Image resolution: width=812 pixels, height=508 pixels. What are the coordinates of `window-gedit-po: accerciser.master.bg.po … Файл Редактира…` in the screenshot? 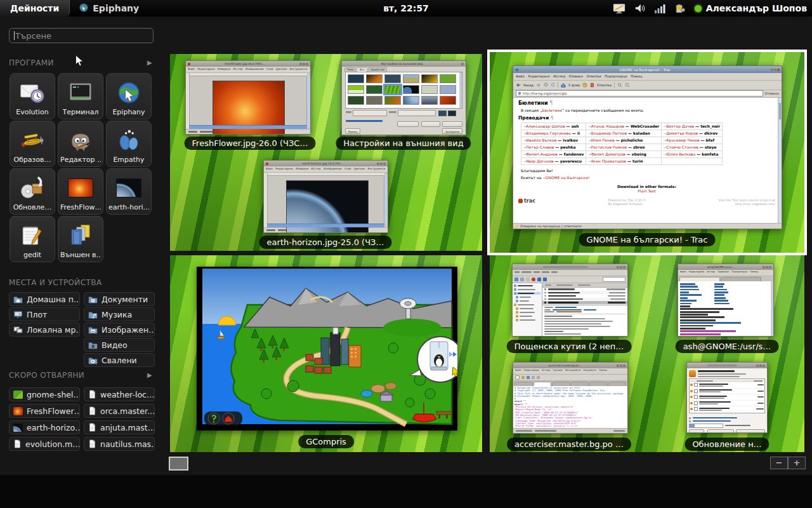 It's located at (570, 398).